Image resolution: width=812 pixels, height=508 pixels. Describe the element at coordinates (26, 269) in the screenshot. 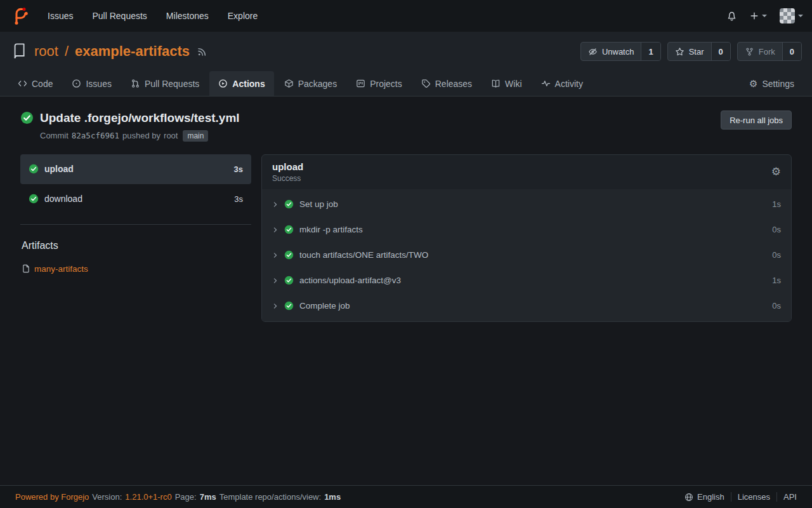

I see `file-icon` at that location.